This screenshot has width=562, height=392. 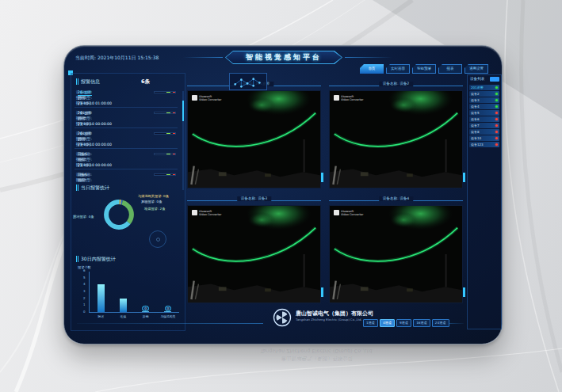 I want to click on donut-callout: 拥堵报警: 4条, so click(x=83, y=217).